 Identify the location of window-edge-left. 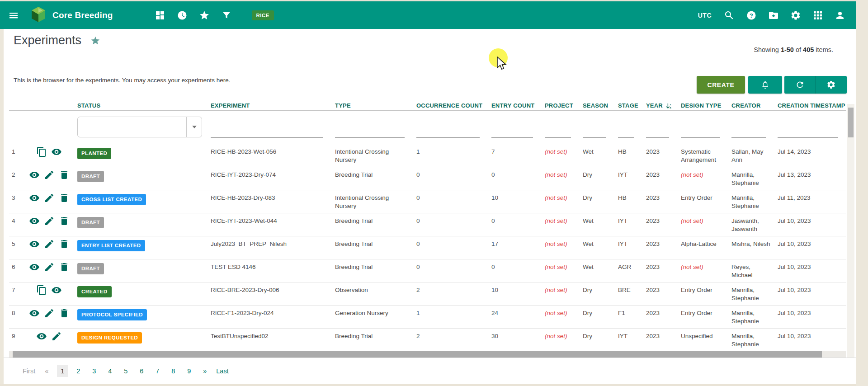
(2, 207).